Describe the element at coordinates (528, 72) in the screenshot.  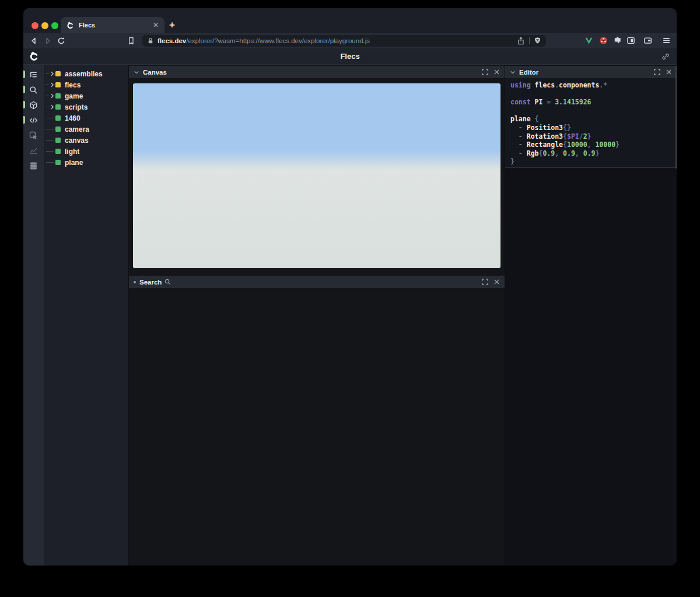
I see `editor-panel-title: Editor` at that location.